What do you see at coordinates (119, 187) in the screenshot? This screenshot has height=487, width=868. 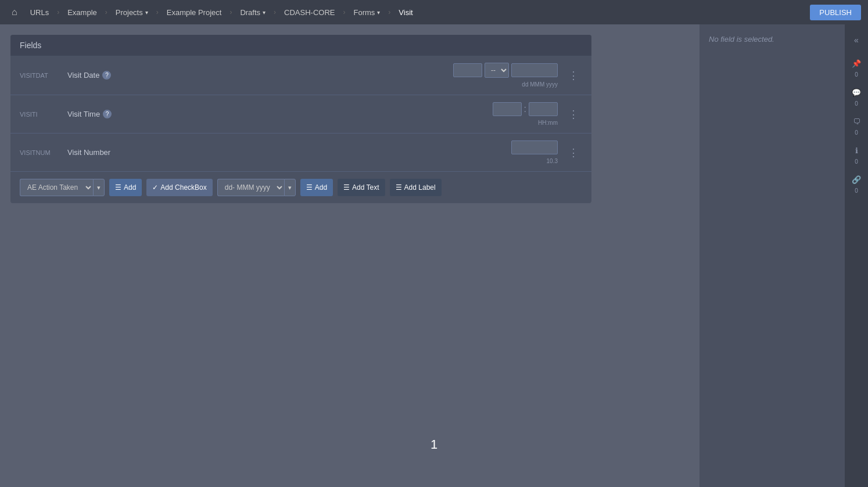 I see `add-field-icon: ☰` at bounding box center [119, 187].